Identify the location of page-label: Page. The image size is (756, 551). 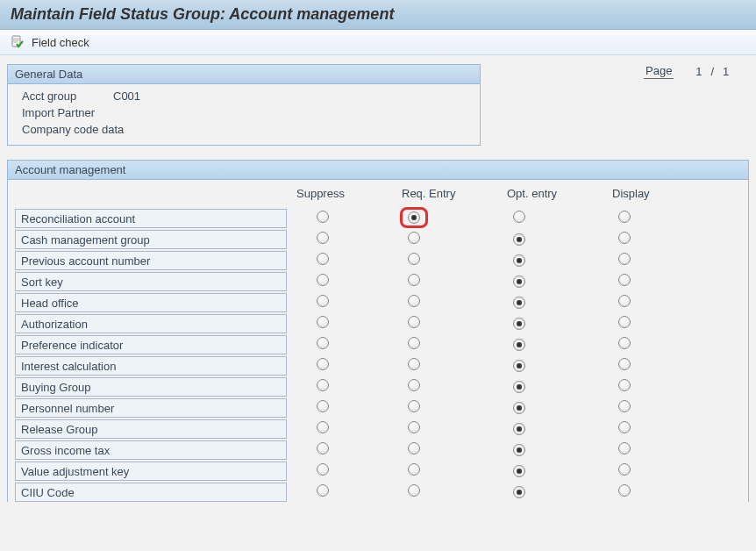
(659, 72).